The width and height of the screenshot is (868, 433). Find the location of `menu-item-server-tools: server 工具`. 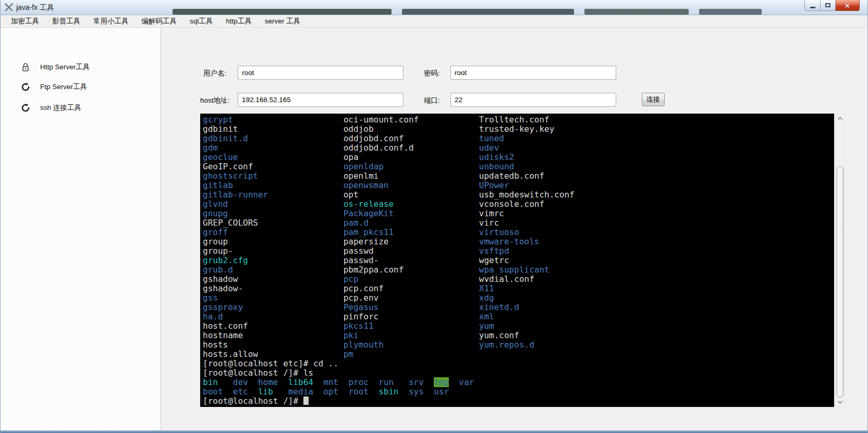

menu-item-server-tools: server 工具 is located at coordinates (283, 21).